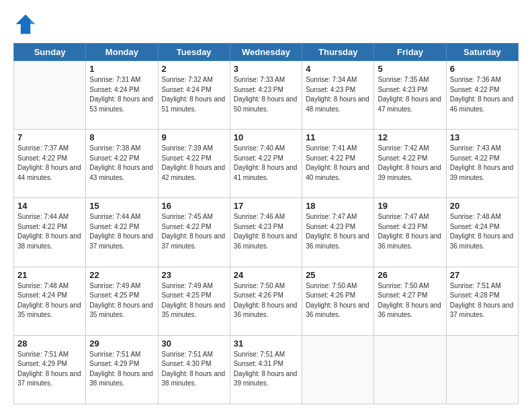 The width and height of the screenshot is (532, 411). What do you see at coordinates (410, 95) in the screenshot?
I see `day-info: Sunrise: 7:35 AMSunset: 4:23 PMDaylight:…` at bounding box center [410, 95].